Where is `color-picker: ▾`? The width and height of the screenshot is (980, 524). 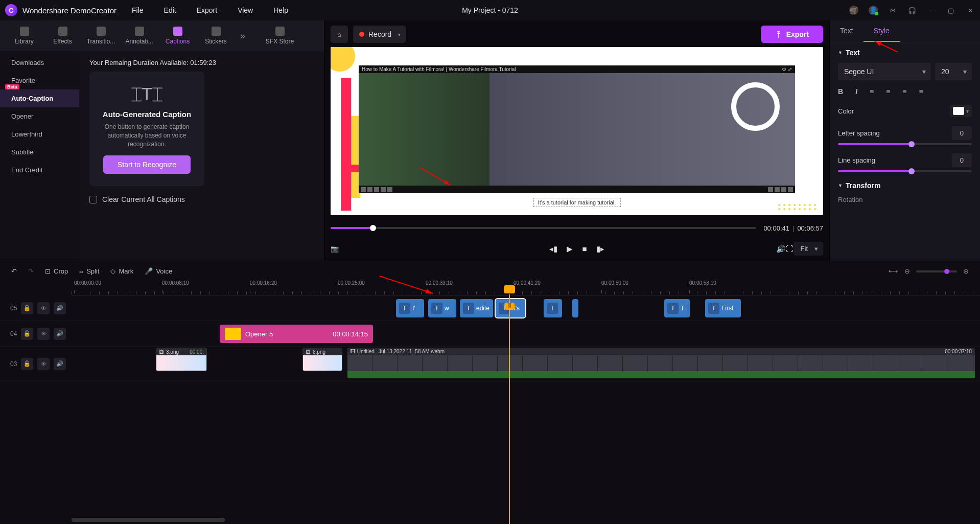
color-picker: ▾ is located at coordinates (961, 111).